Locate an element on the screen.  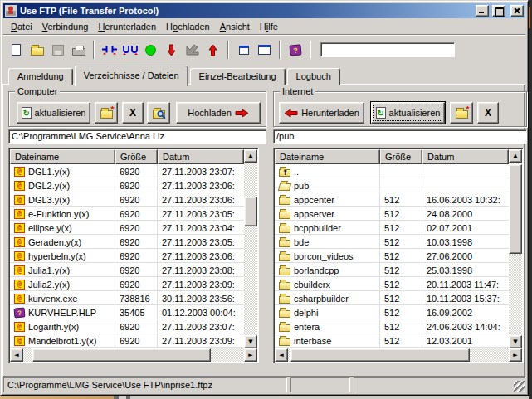
table-row: KURVHELP.HLP3540501.12.2003 00:04: is located at coordinates (127, 312).